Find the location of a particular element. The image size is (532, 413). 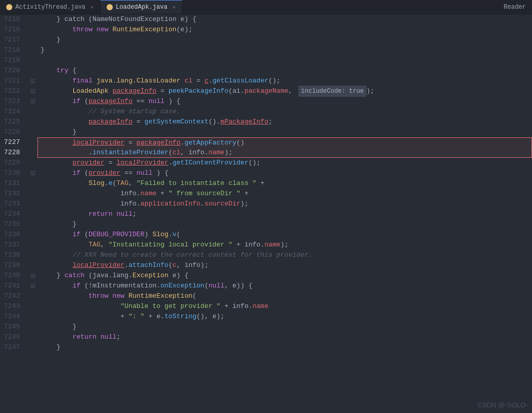

line-number: 7242 is located at coordinates (12, 296).